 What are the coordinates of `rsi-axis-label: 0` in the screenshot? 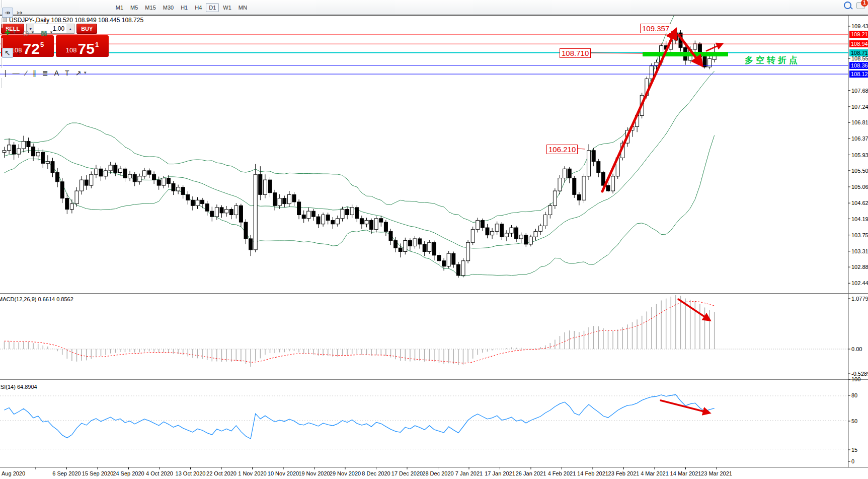 It's located at (853, 461).